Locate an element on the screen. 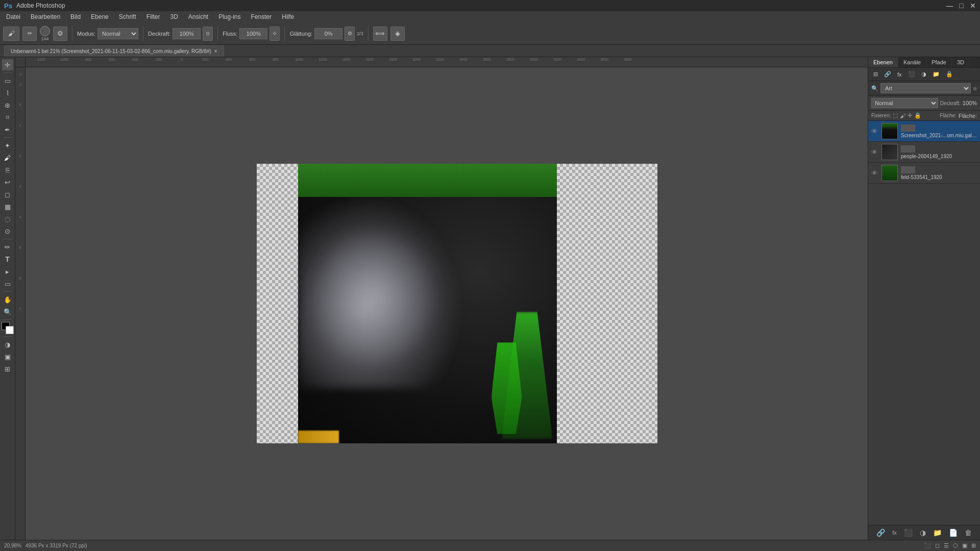 This screenshot has width=980, height=551. pen-tool: ✏ is located at coordinates (8, 247).